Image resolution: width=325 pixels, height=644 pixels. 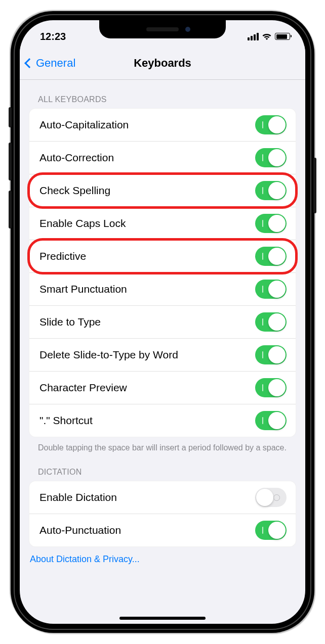 What do you see at coordinates (10, 117) in the screenshot?
I see `mute-switch` at bounding box center [10, 117].